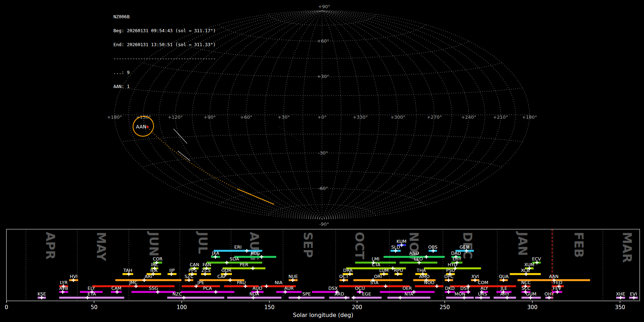 The image size is (644, 322). What do you see at coordinates (148, 280) in the screenshot?
I see `shower-bar-ARI` at bounding box center [148, 280].